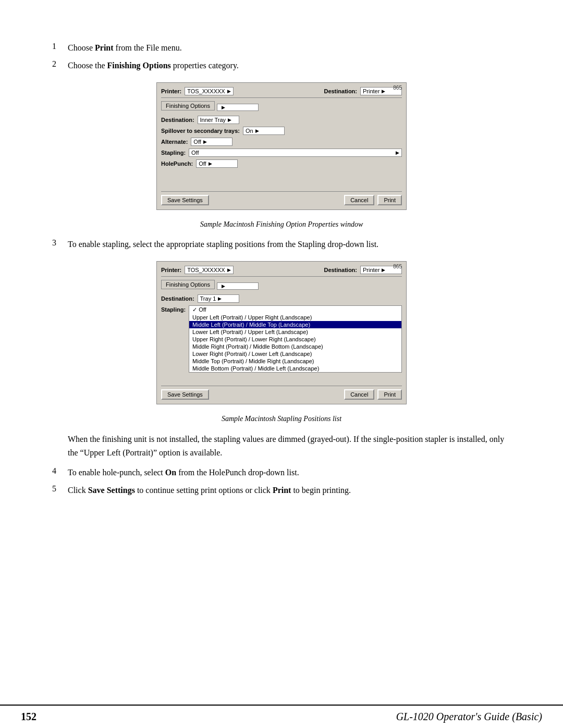 The image size is (563, 728). What do you see at coordinates (223, 286) in the screenshot?
I see `dialog2-section-dropdown-arrow: ▶` at bounding box center [223, 286].